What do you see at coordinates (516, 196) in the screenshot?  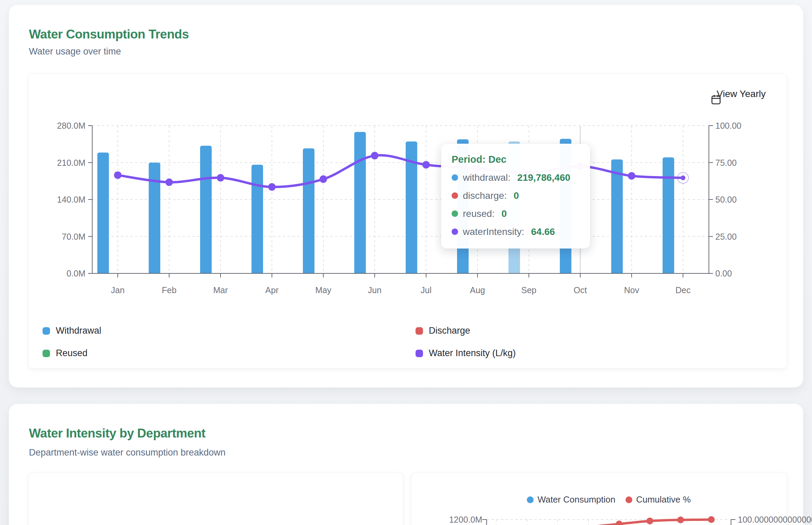 I see `chart-tooltip: Period: Dec withdrawal: 219,786,460 disc…` at bounding box center [516, 196].